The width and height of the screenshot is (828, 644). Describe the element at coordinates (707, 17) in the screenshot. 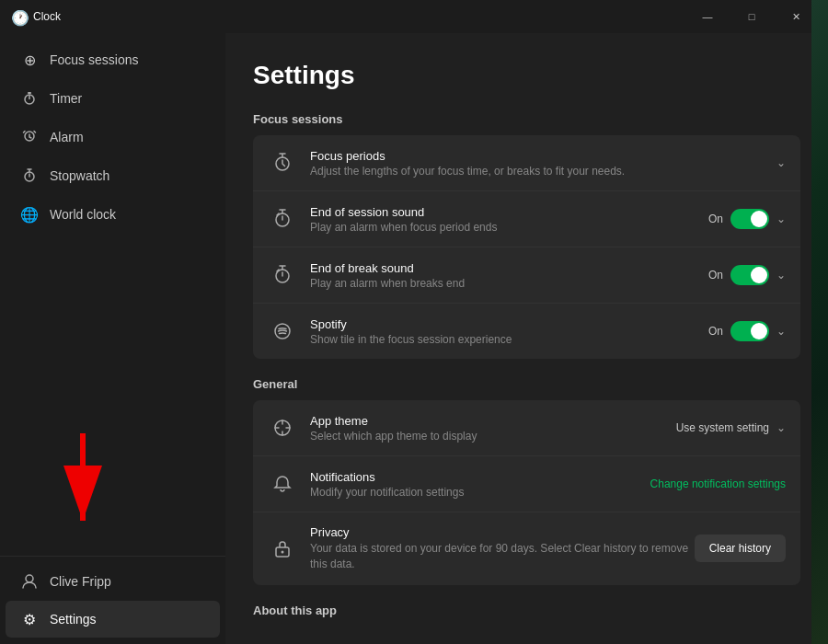

I see `minimize-button: —` at that location.